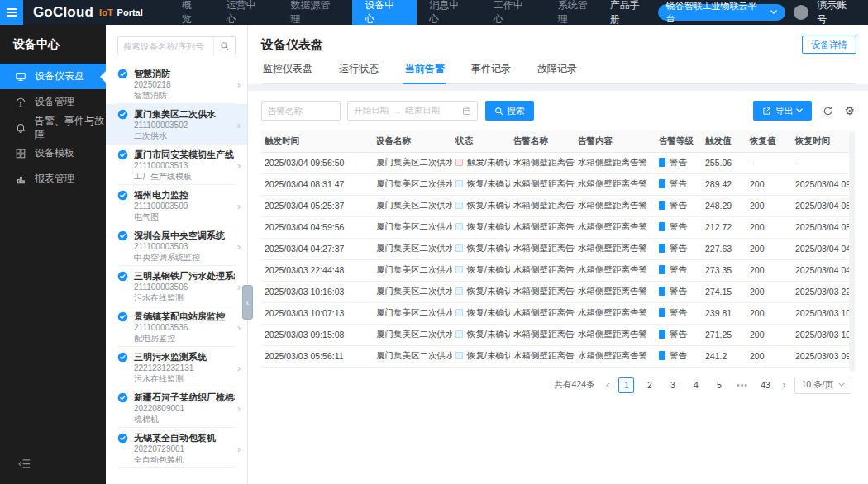 This screenshot has width=868, height=484. I want to click on page-number: •••, so click(742, 385).